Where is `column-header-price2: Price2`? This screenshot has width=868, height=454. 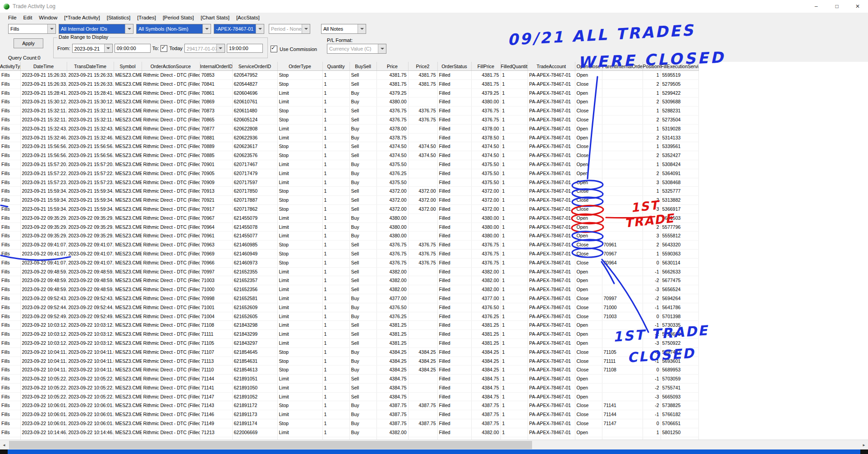 column-header-price2: Price2 is located at coordinates (423, 66).